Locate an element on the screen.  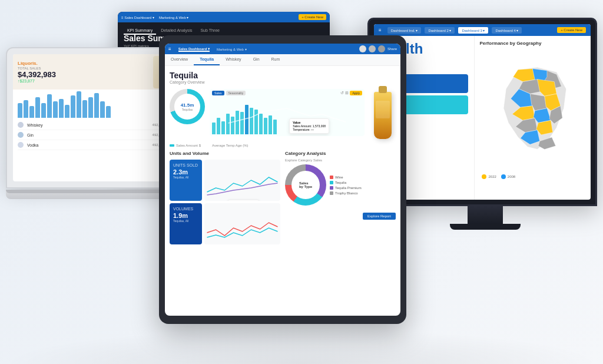
tequila-circle: 41.5m Tequilas is located at coordinates (187, 107).